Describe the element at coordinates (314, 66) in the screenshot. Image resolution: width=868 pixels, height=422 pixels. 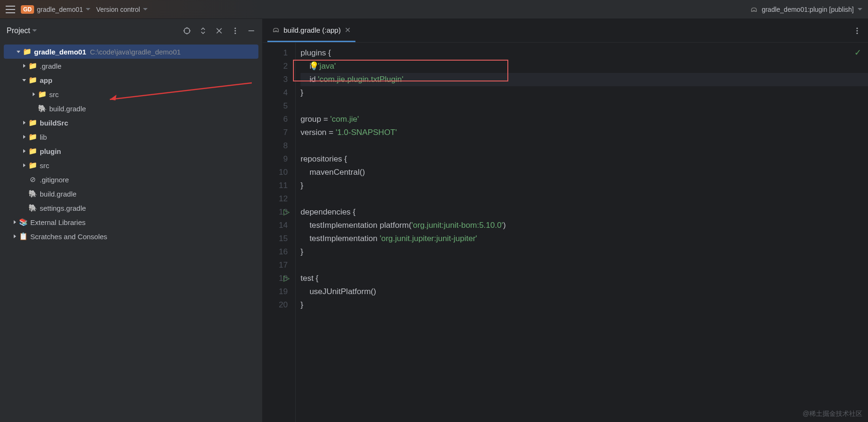
I see `lightbulb-icon: 💡` at that location.